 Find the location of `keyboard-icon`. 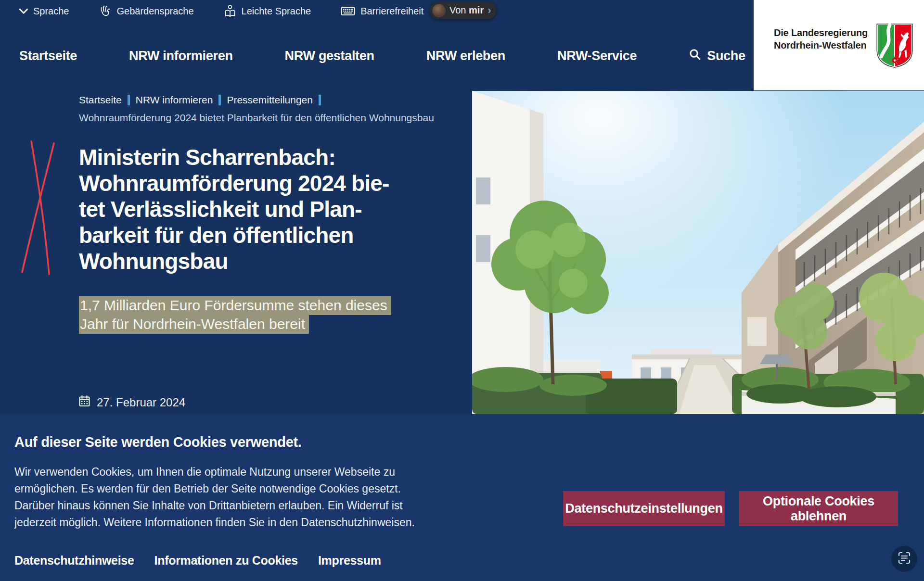

keyboard-icon is located at coordinates (348, 11).